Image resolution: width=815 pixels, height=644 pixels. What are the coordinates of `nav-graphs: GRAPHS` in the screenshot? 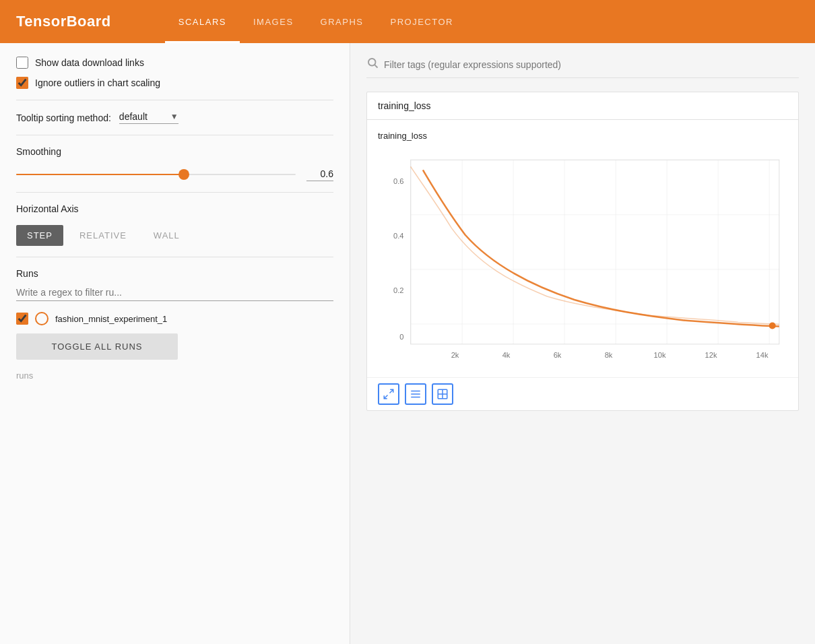 It's located at (342, 22).